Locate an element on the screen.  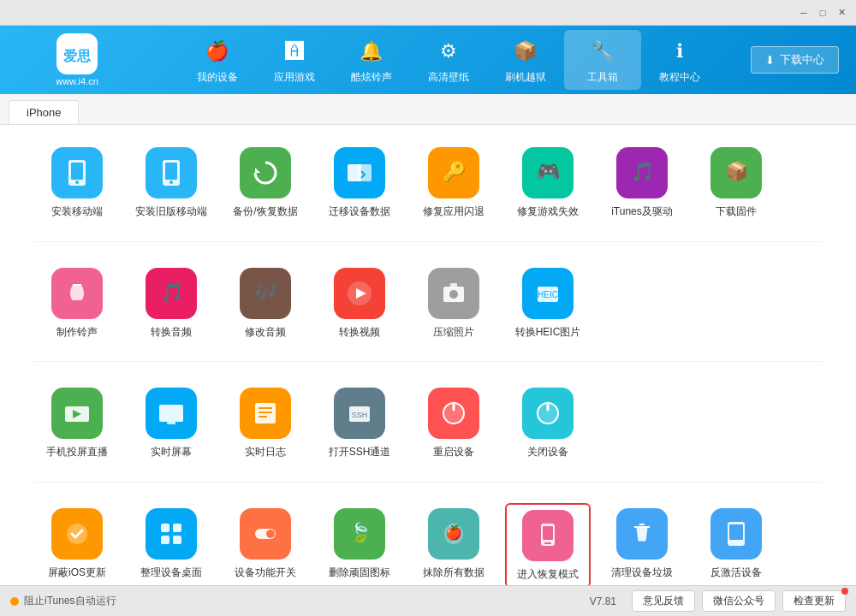
maximize-button: □ is located at coordinates (823, 13).